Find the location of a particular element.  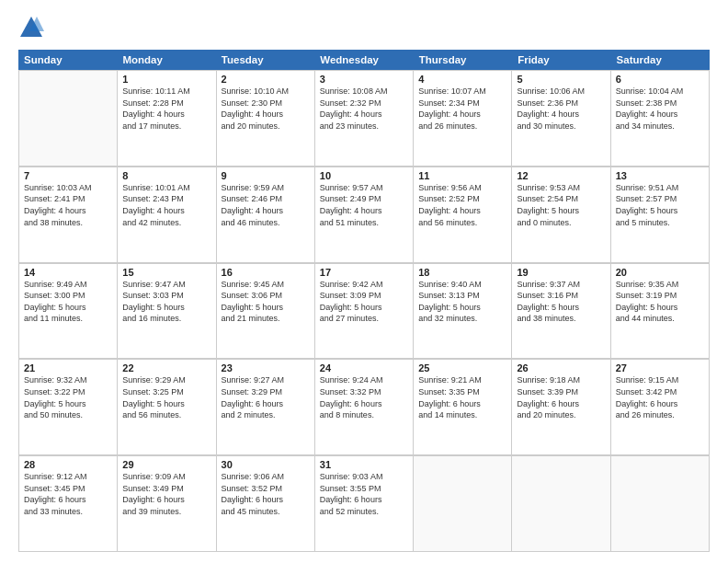

day-info: Sunrise: 9:21 AM Sunset: 3:35 PM Dayligh… is located at coordinates (462, 397).